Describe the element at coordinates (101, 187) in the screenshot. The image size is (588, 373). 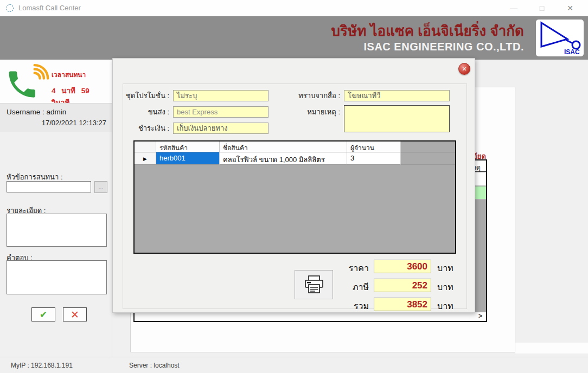
I see `topic-browse-button: ...` at that location.